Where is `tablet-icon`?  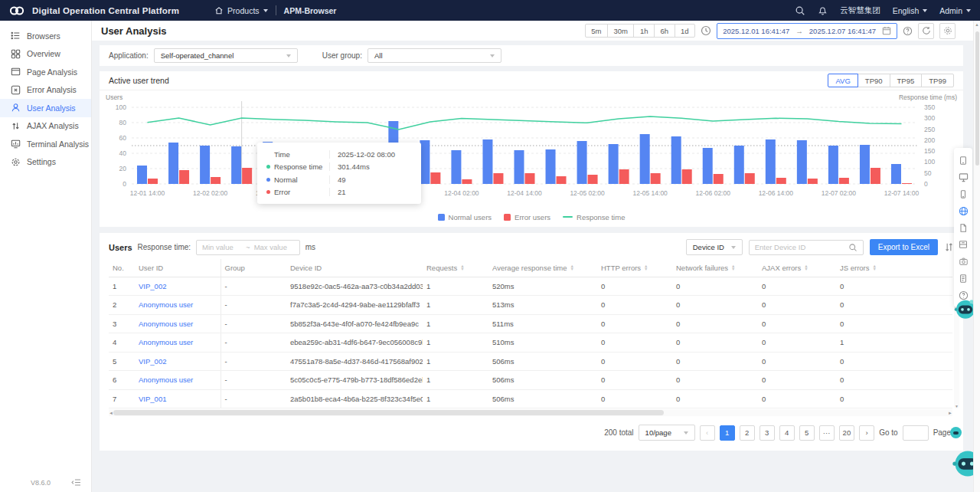 tablet-icon is located at coordinates (963, 160).